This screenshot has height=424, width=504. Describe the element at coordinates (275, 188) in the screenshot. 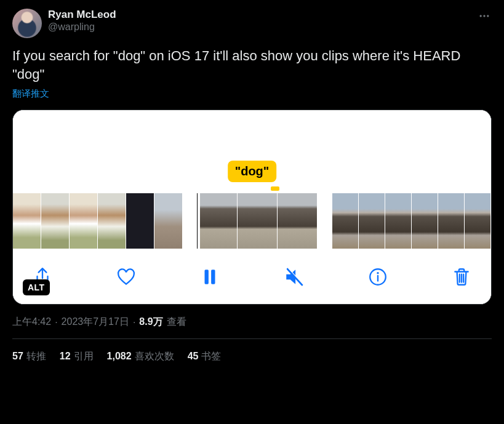

I see `search-tick-marker` at that location.